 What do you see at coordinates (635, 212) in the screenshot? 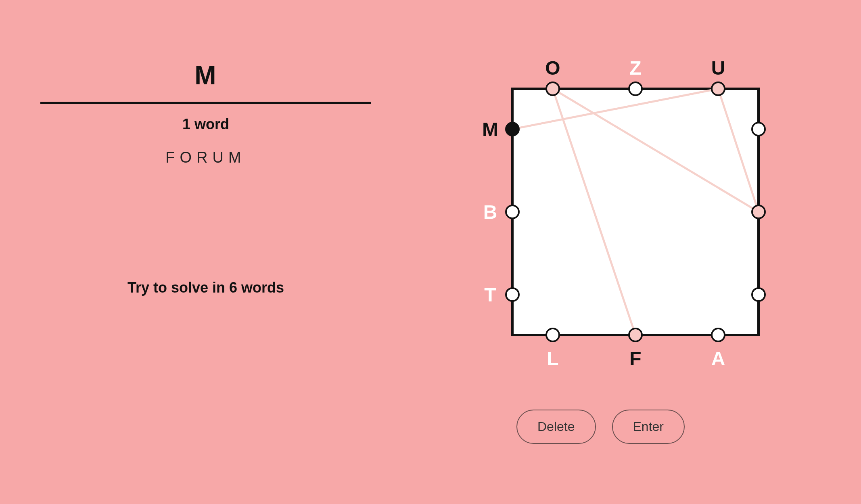
I see `board-square` at bounding box center [635, 212].